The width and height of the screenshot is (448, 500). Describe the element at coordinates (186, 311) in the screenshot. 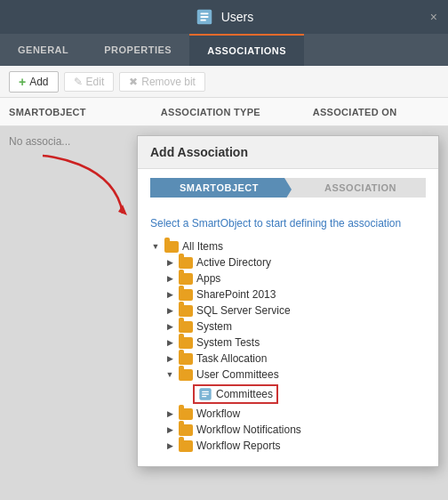

I see `folder-icon-sqlserver` at that location.